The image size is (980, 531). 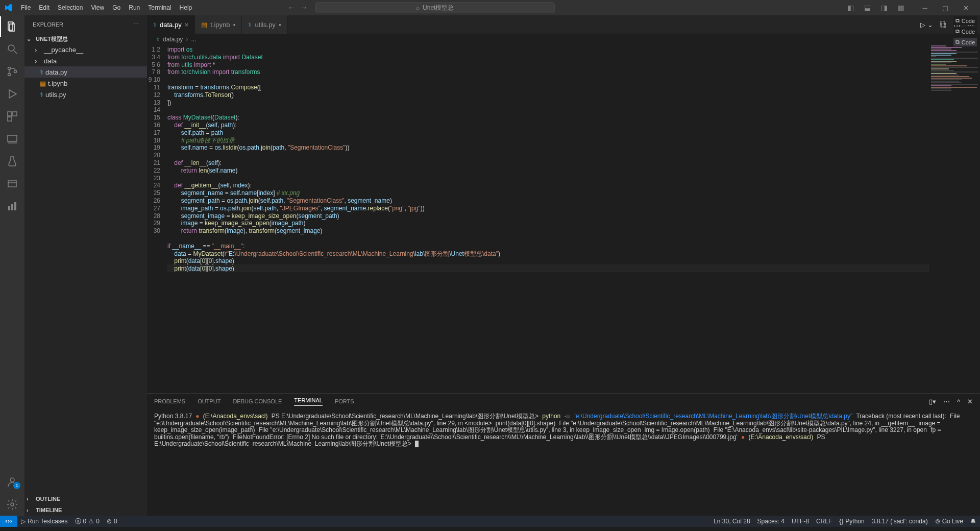 What do you see at coordinates (12, 504) in the screenshot?
I see `settings-icon` at bounding box center [12, 504].